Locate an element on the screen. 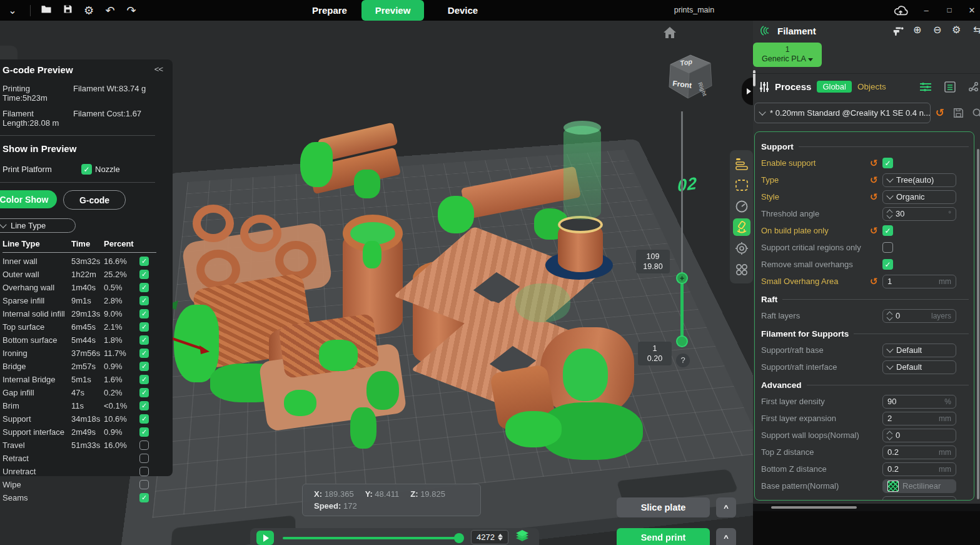 The image size is (980, 545). send-print-button: Send print is located at coordinates (663, 537).